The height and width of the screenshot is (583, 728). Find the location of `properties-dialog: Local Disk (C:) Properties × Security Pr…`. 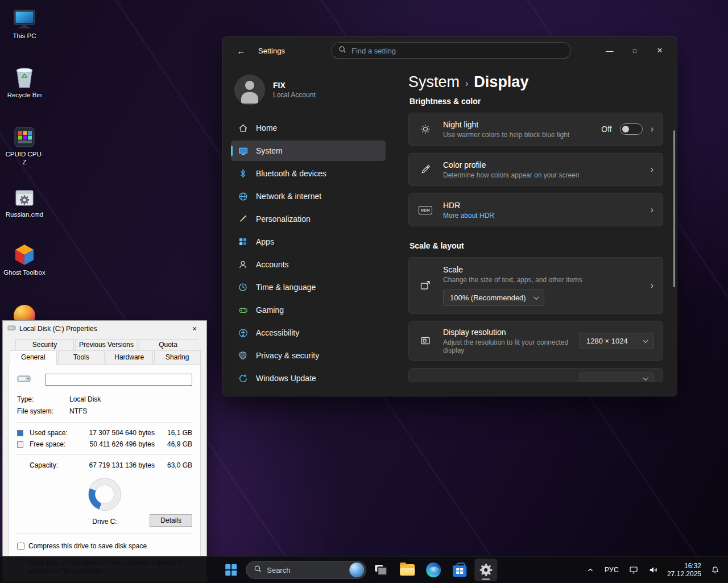

properties-dialog: Local Disk (C:) Properties × Security Pr… is located at coordinates (105, 451).